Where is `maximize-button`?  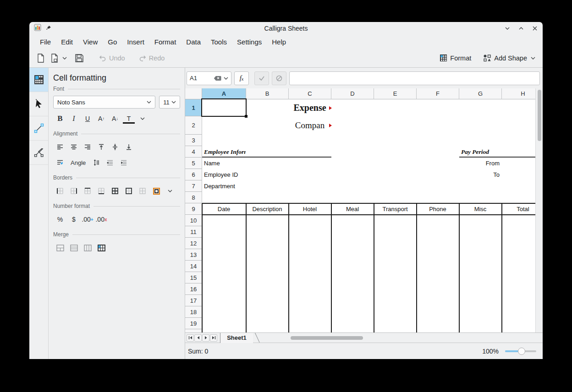
maximize-button is located at coordinates (521, 28).